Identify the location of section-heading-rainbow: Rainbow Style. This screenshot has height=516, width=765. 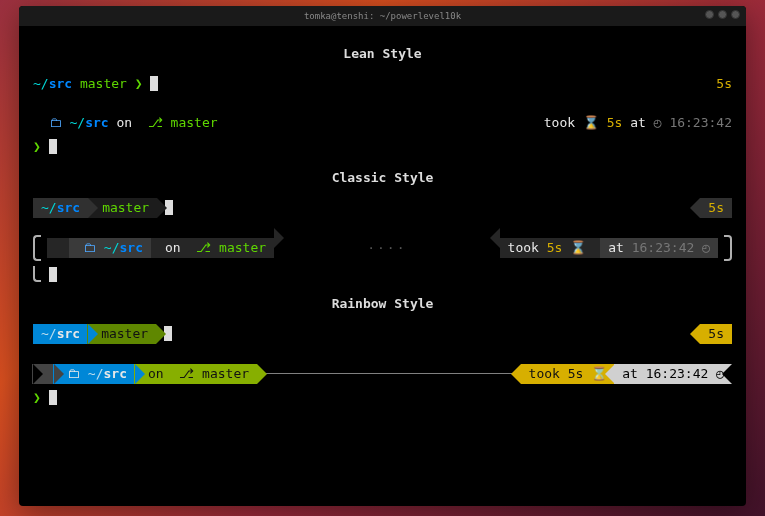
(382, 304).